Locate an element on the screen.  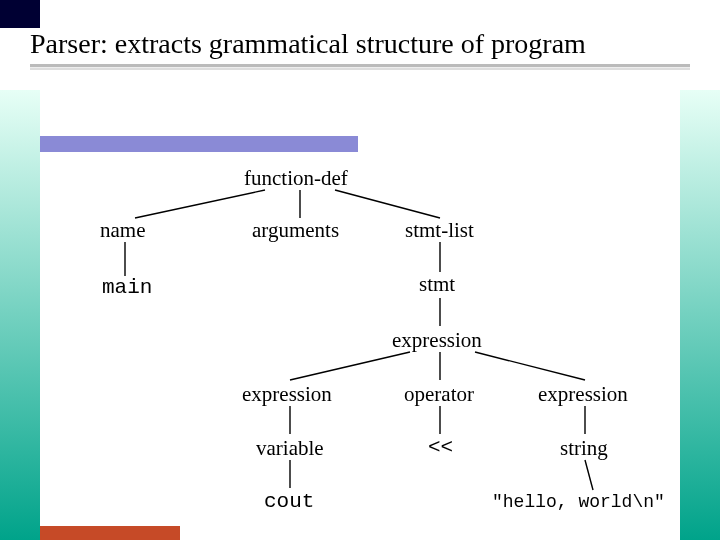
node-op-symbol: << is located at coordinates (440, 448).